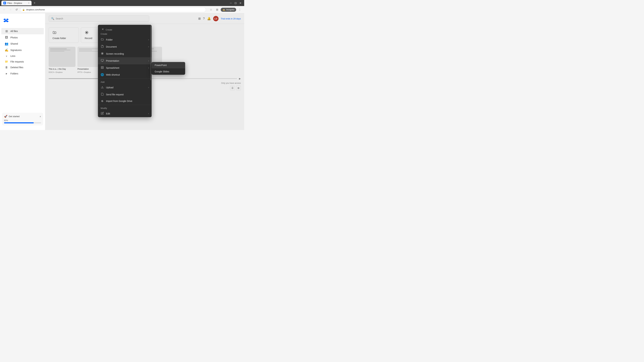  I want to click on progress-bar, so click(22, 123).